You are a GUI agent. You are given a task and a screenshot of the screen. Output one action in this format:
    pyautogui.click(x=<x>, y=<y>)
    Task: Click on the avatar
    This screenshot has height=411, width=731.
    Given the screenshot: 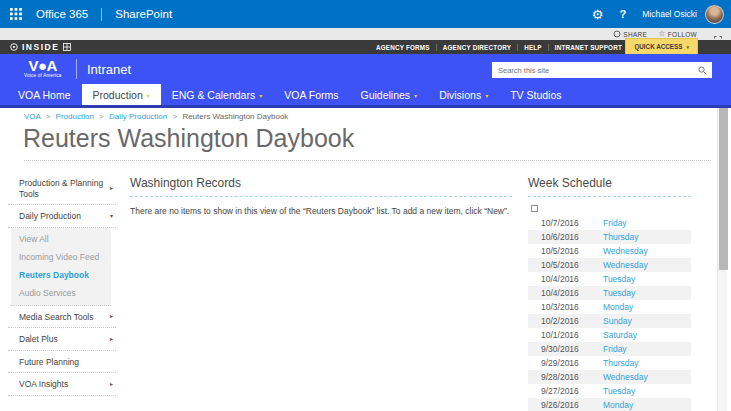 What is the action you would take?
    pyautogui.click(x=714, y=14)
    